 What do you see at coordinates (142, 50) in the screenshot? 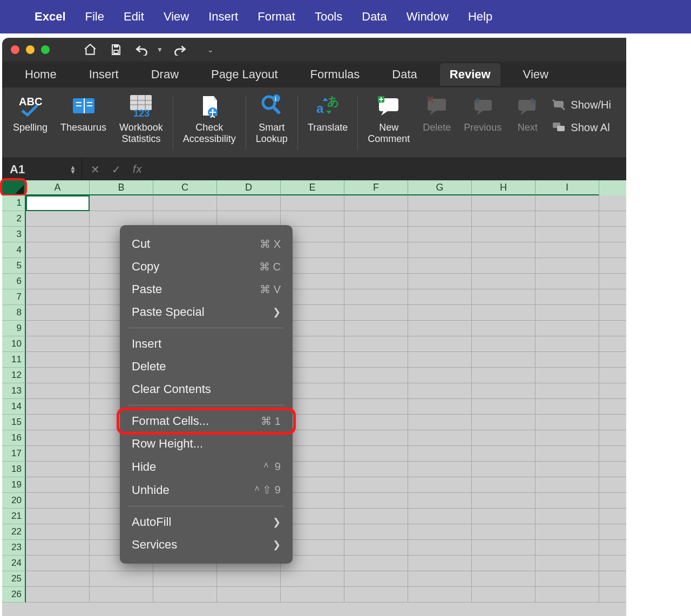
I see `undo-icon` at bounding box center [142, 50].